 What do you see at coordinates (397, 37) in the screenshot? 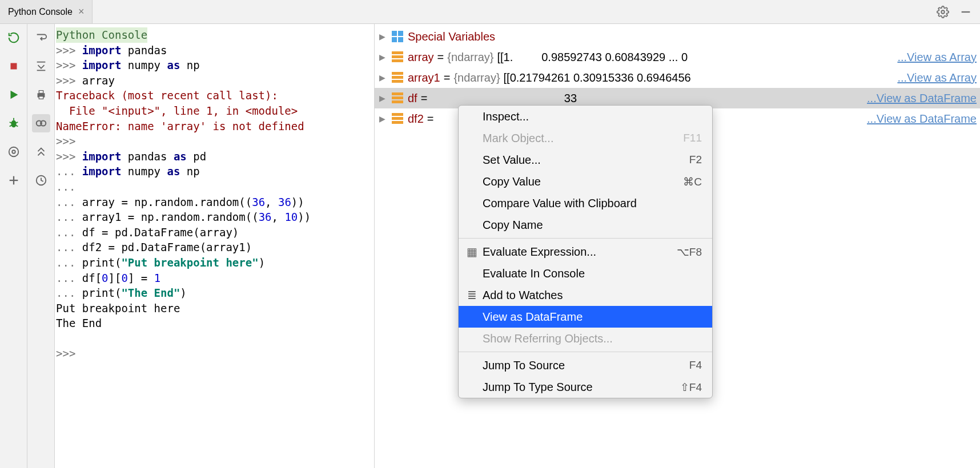
I see `special-vars-icon` at bounding box center [397, 37].